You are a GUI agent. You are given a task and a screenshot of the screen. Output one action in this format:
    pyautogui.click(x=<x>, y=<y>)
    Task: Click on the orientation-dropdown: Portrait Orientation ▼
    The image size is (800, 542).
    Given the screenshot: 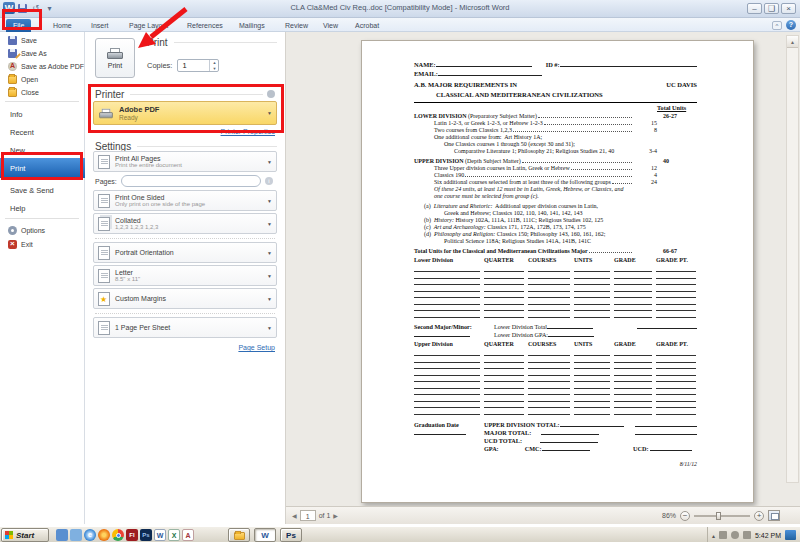 What is the action you would take?
    pyautogui.click(x=185, y=252)
    